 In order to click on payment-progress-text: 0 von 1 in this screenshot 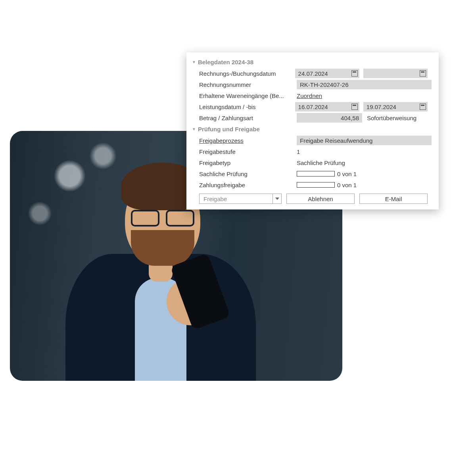, I will do `click(347, 185)`.